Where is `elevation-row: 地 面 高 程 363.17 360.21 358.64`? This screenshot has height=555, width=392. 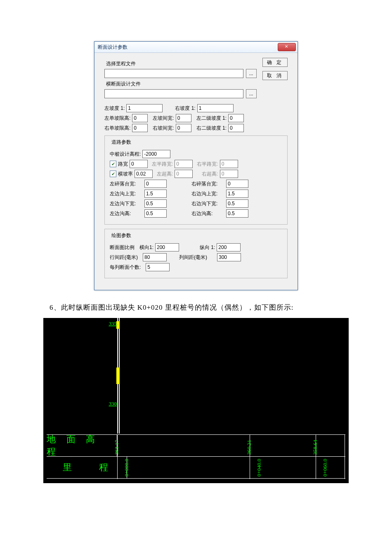 elevation-row: 地 面 高 程 363.17 360.21 358.64 is located at coordinates (196, 445).